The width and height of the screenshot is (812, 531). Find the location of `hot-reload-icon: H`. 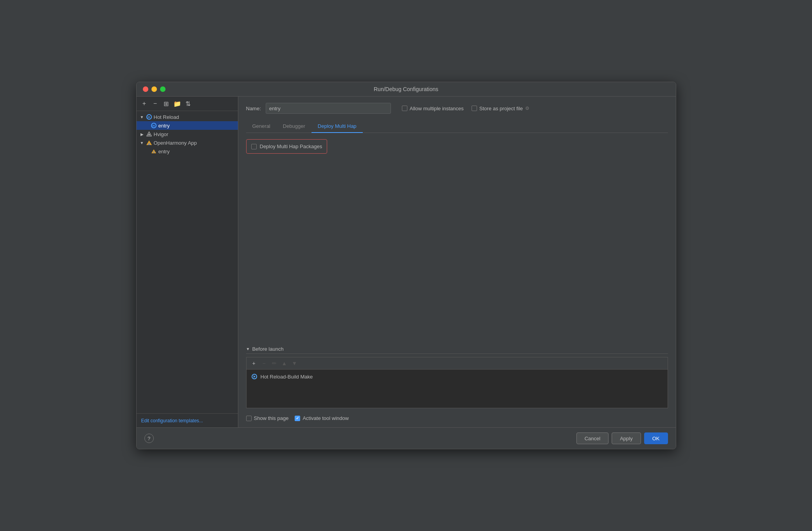

hot-reload-icon: H is located at coordinates (149, 117).